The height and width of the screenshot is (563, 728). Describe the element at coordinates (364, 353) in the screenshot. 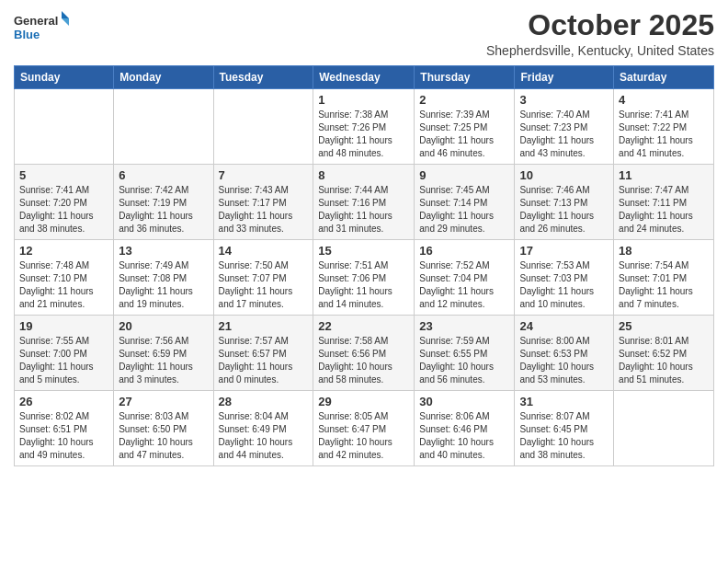

I see `calendar-cell: 22Sunrise: 7:58 AMSunset: 6:56 PMDayligh…` at that location.